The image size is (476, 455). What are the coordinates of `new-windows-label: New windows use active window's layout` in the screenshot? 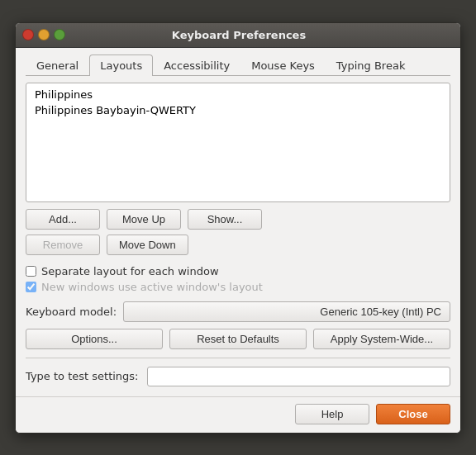 It's located at (152, 287).